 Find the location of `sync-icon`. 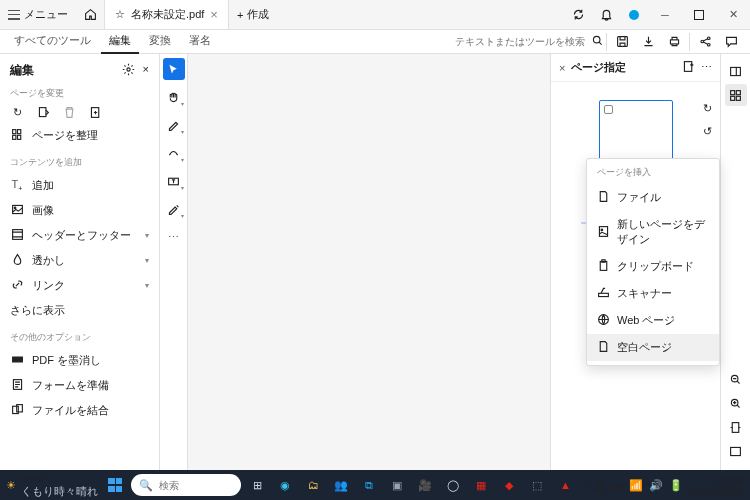

sync-icon is located at coordinates (578, 15).